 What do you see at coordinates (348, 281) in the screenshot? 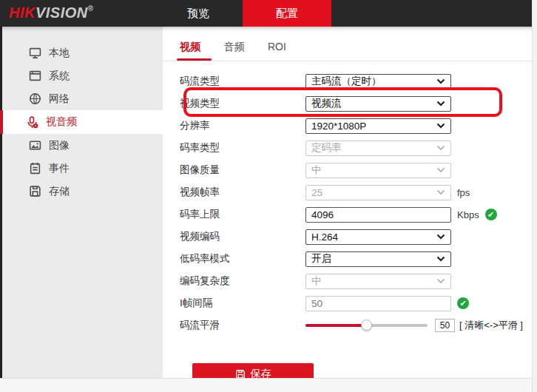
I see `form-row-encoding-complexity: 编码复杂度 中` at bounding box center [348, 281].